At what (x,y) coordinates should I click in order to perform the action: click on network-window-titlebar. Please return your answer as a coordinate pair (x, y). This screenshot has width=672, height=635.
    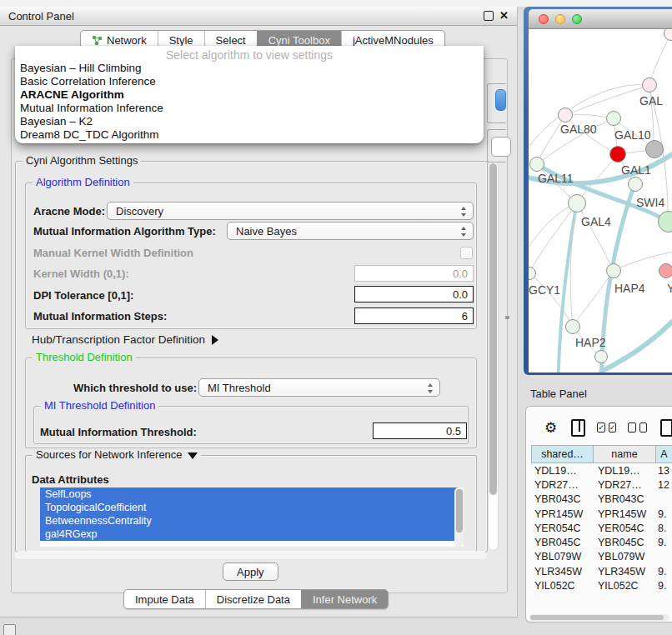
    Looking at the image, I should click on (600, 19).